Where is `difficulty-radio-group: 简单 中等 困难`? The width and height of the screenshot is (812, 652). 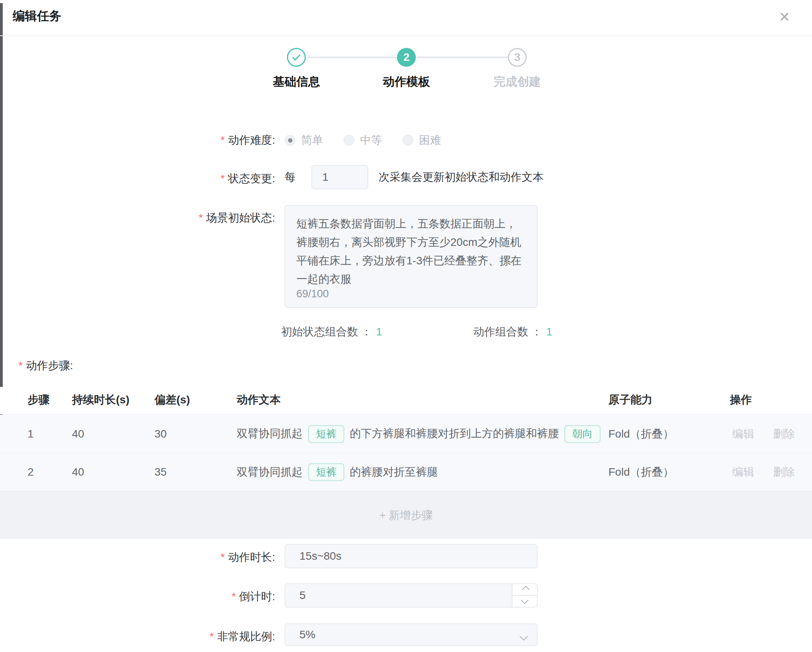 difficulty-radio-group: 简单 中等 困难 is located at coordinates (363, 140).